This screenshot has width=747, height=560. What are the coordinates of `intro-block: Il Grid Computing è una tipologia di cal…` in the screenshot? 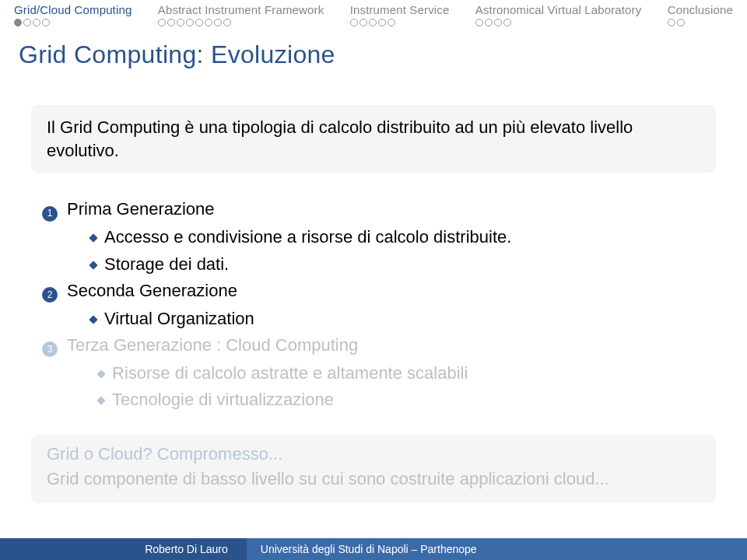 It's located at (374, 138).